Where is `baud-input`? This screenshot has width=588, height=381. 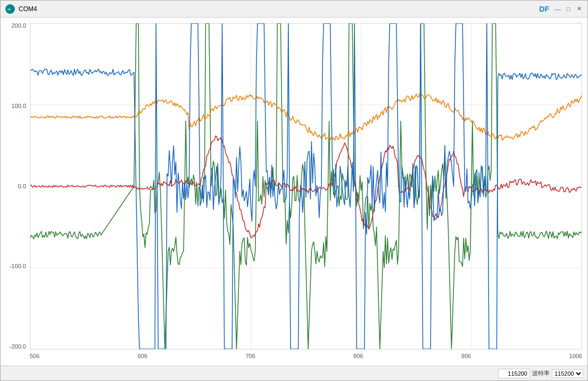 baud-input is located at coordinates (514, 374).